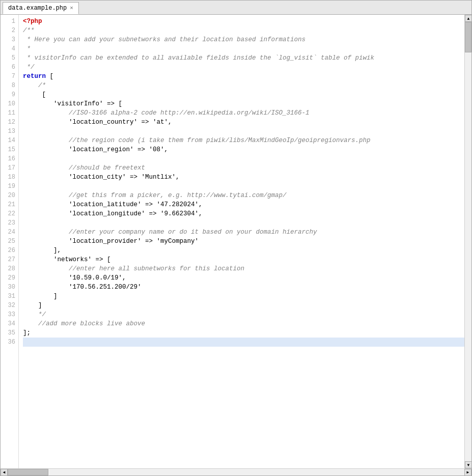 This screenshot has height=476, width=472. What do you see at coordinates (10, 58) in the screenshot?
I see `line-number: 5` at bounding box center [10, 58].